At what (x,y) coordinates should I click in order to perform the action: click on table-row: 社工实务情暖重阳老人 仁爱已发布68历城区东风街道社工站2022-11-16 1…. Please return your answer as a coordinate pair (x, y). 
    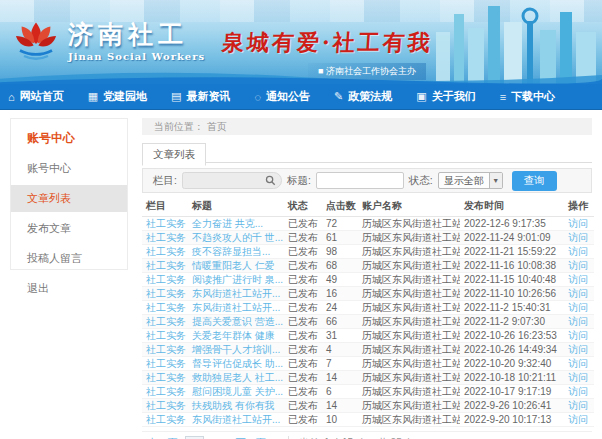
    Looking at the image, I should click on (368, 266).